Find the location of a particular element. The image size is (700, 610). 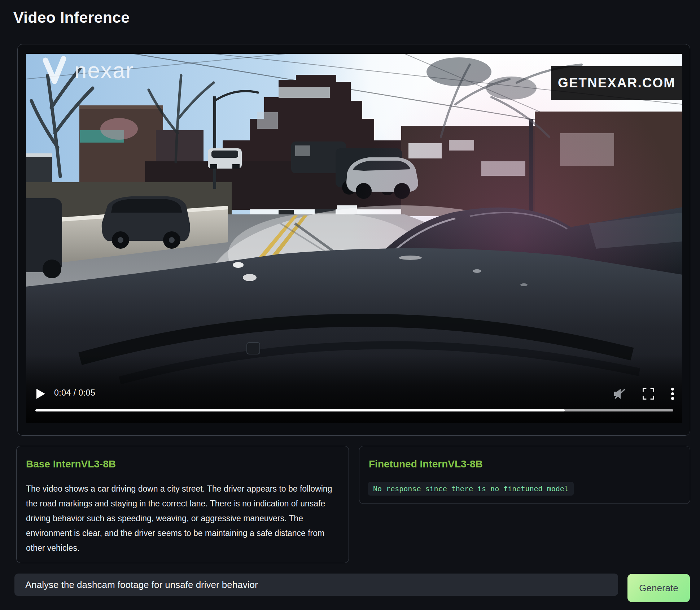

finetuned-model-title: Finetuned InternVL3-8B is located at coordinates (426, 464).